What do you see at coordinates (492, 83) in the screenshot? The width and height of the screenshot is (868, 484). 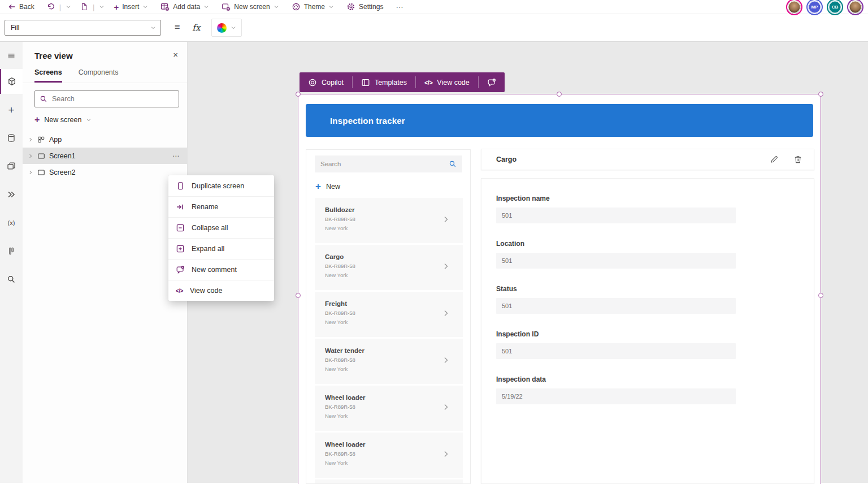 I see `comment-button` at bounding box center [492, 83].